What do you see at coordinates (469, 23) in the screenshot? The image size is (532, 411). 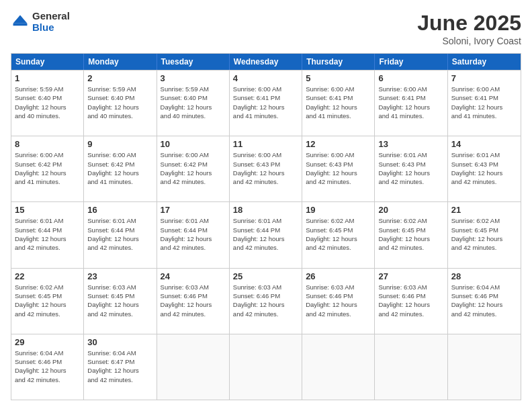 I see `month-title: June 2025` at bounding box center [469, 23].